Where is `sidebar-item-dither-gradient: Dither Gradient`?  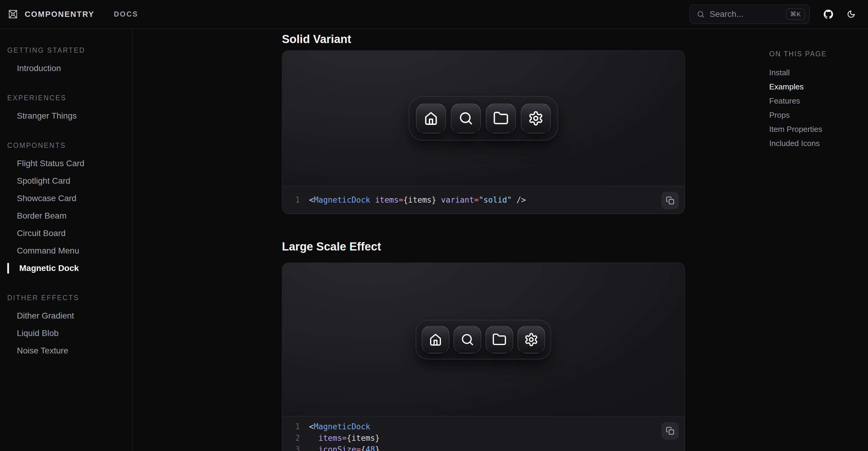 sidebar-item-dither-gradient: Dither Gradient is located at coordinates (69, 316).